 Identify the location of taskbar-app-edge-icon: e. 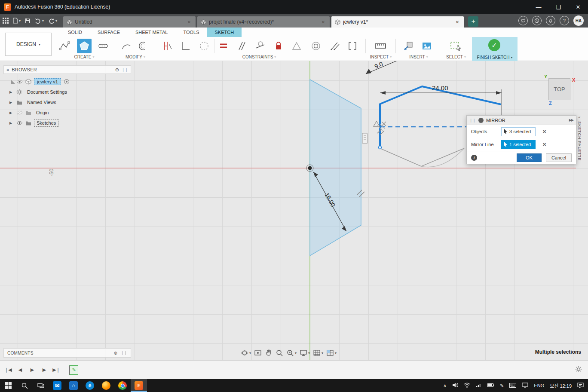
(90, 386).